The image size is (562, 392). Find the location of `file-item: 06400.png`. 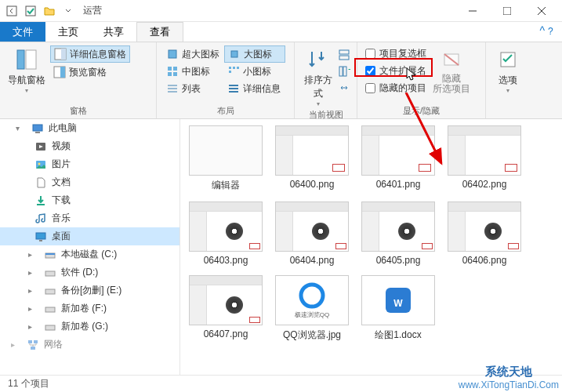

file-item: 06400.png is located at coordinates (312, 158).